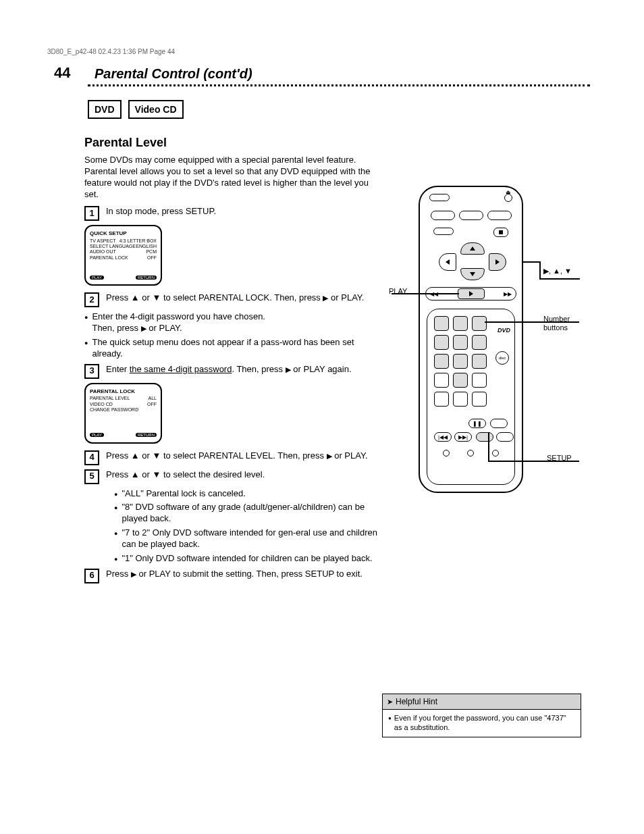  What do you see at coordinates (244, 574) in the screenshot?
I see `step-6-text: Press or PLAY to submit the setting. The…` at bounding box center [244, 574].